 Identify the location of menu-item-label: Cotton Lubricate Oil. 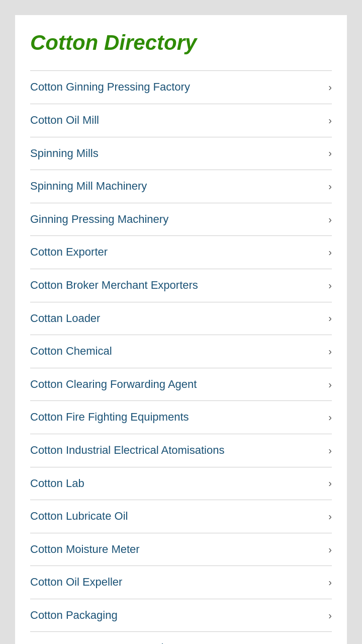
(177, 516).